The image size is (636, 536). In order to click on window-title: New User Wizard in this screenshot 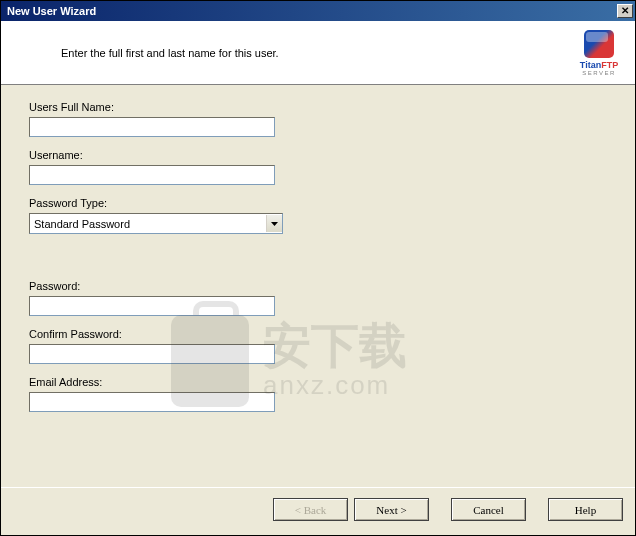, I will do `click(312, 11)`.